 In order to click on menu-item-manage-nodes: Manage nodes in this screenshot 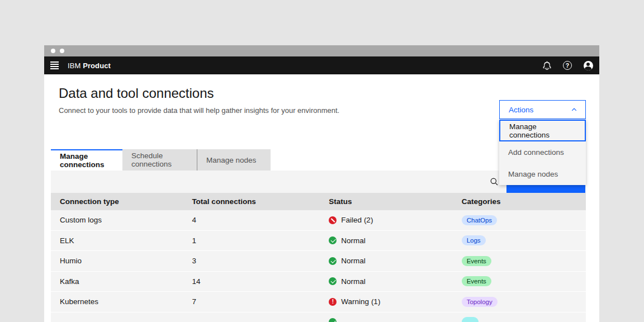, I will do `click(542, 174)`.